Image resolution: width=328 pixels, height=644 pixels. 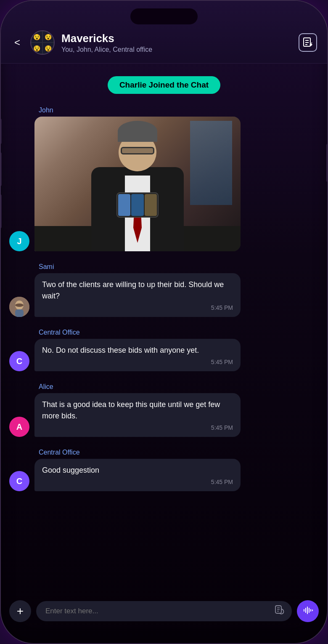 What do you see at coordinates (308, 43) in the screenshot?
I see `note-edit-icon` at bounding box center [308, 43].